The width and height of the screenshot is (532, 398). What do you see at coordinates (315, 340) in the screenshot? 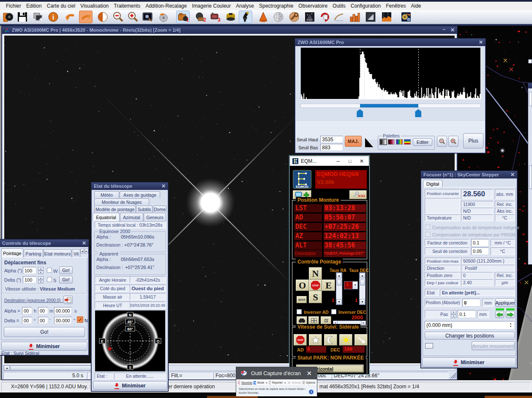
I see `speed-sidereal-button` at bounding box center [315, 340].